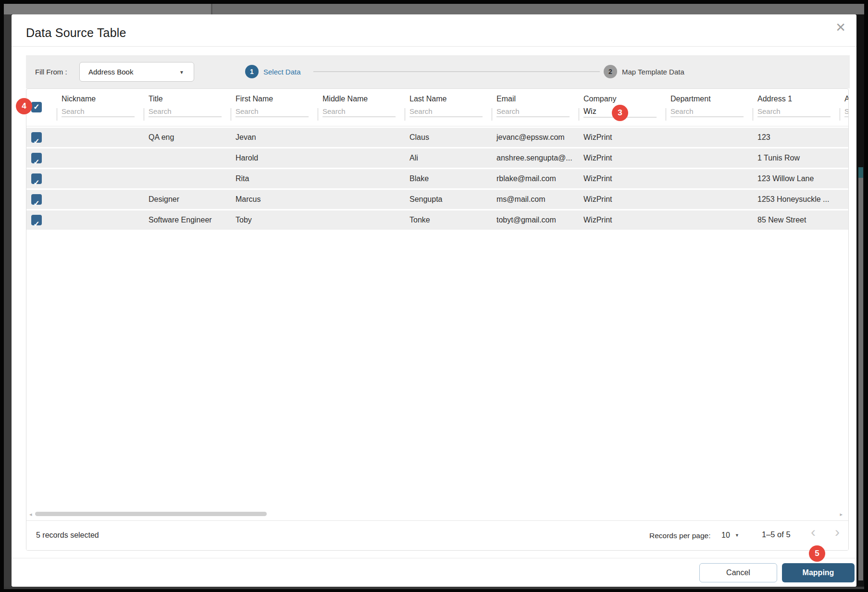 This screenshot has height=592, width=868. What do you see at coordinates (726, 535) in the screenshot?
I see `records-per-page-select: 10` at bounding box center [726, 535].